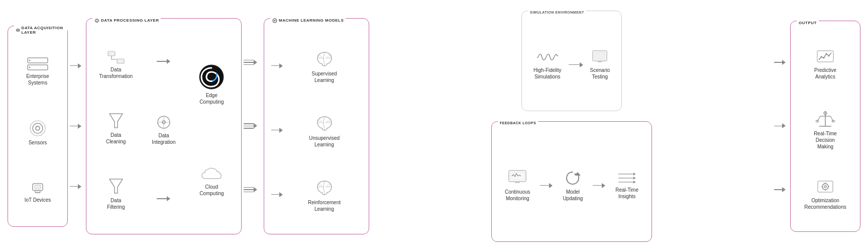  I want to click on data-integration-item: DataIntegration, so click(164, 130).